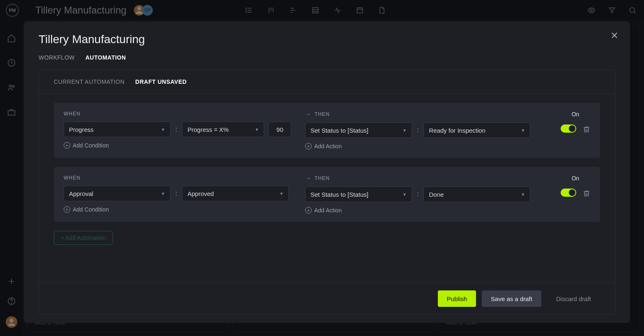 This screenshot has height=336, width=644. Describe the element at coordinates (591, 10) in the screenshot. I see `eye-icon` at that location.